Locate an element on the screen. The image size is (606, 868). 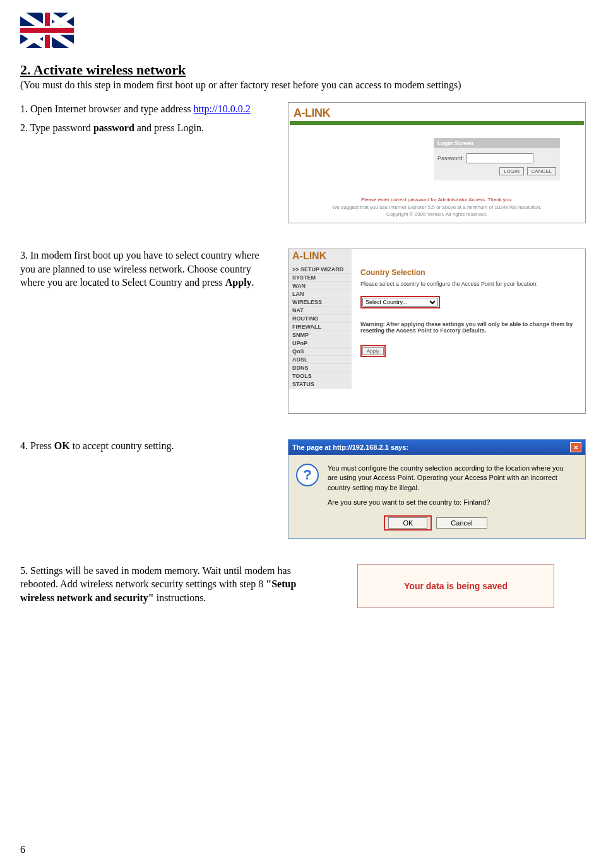
step-3-text: 3. In modem first boot up you have to se… is located at coordinates (140, 269).